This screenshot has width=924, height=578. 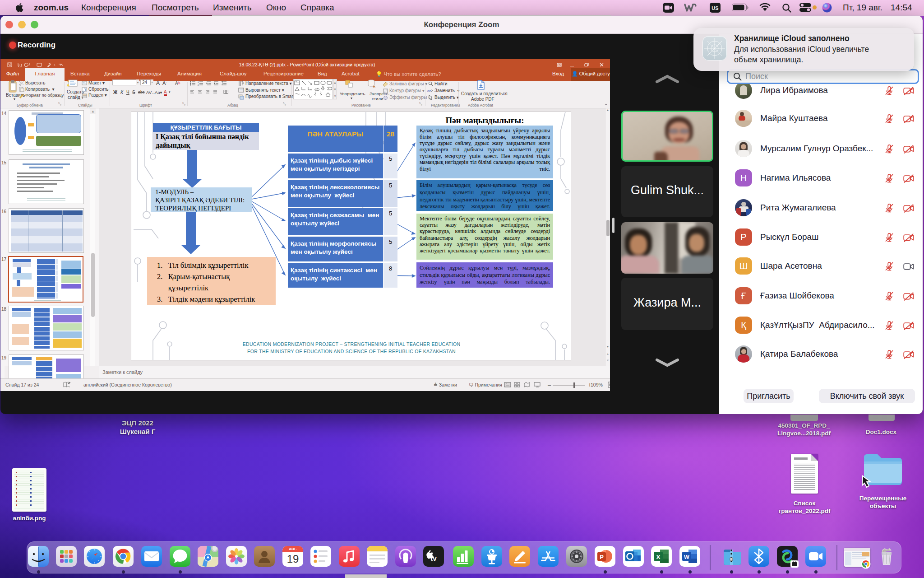 I want to click on svg-text: 2, so click(x=199, y=85).